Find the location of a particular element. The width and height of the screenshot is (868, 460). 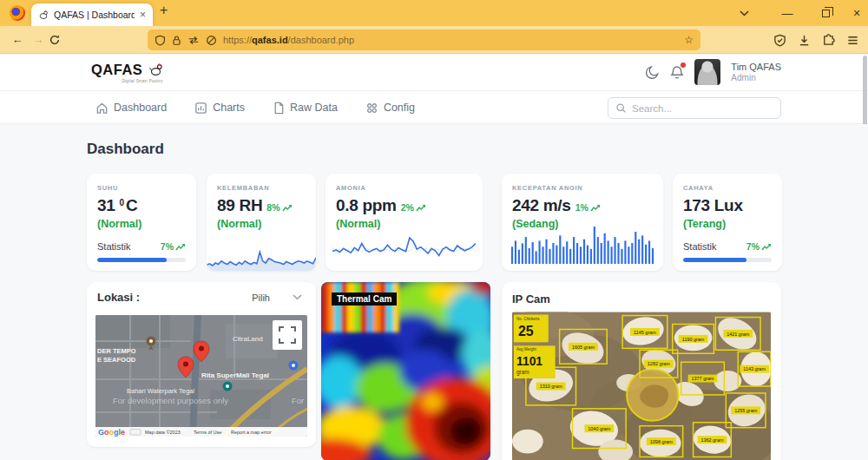

downloads-button is located at coordinates (804, 40).